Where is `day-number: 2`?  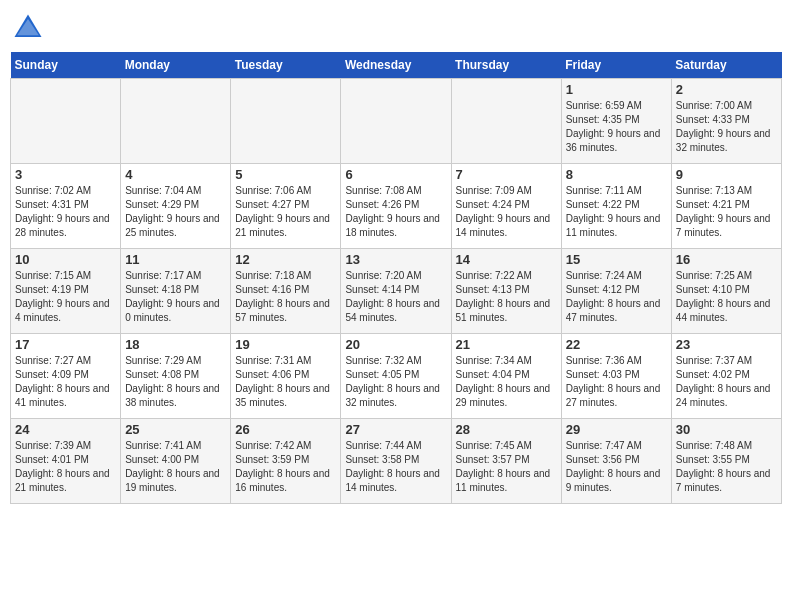 day-number: 2 is located at coordinates (726, 90).